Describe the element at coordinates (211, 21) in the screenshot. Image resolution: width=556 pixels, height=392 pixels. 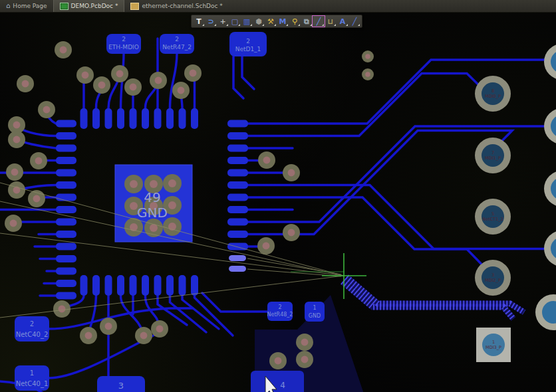
I see `snap-tool-icon: ⊃` at that location.